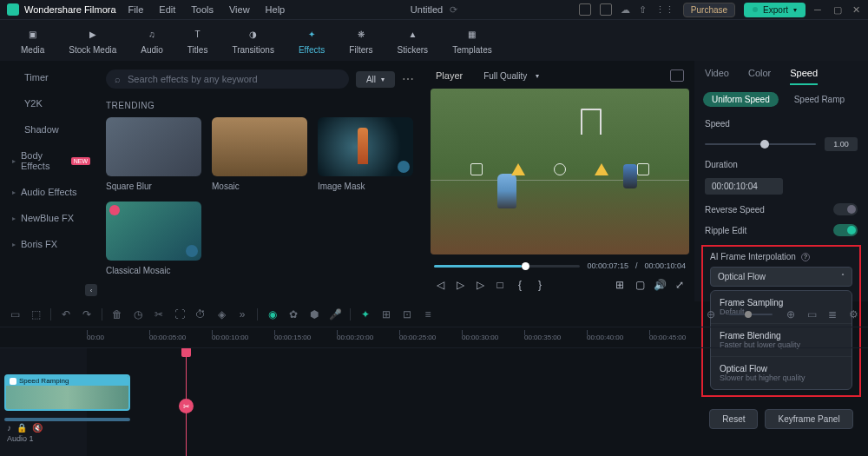 The width and height of the screenshot is (868, 456). I want to click on chroma-button: ✿, so click(293, 314).